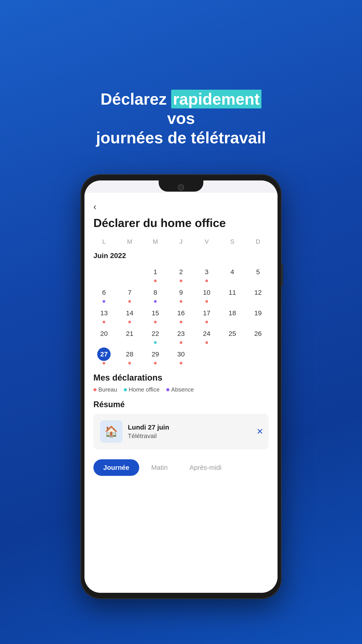  Describe the element at coordinates (181, 294) in the screenshot. I see `cal-cell-9: 9` at that location.